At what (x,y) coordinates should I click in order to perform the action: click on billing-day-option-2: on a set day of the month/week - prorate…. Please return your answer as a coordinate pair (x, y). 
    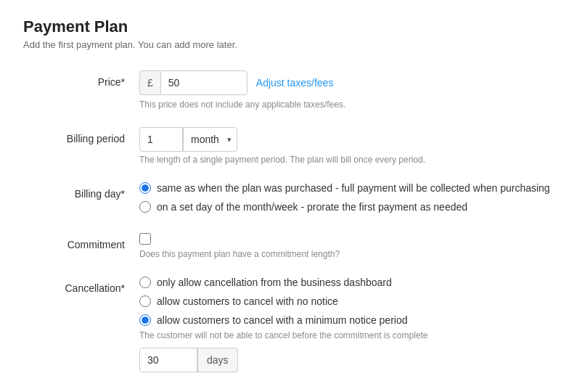
    Looking at the image, I should click on (347, 207).